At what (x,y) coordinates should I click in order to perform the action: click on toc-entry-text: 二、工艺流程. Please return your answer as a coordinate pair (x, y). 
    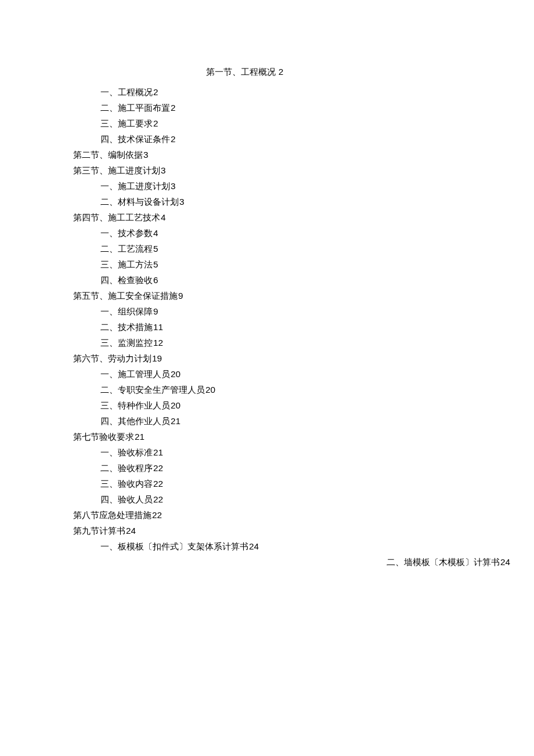
    Looking at the image, I should click on (127, 248).